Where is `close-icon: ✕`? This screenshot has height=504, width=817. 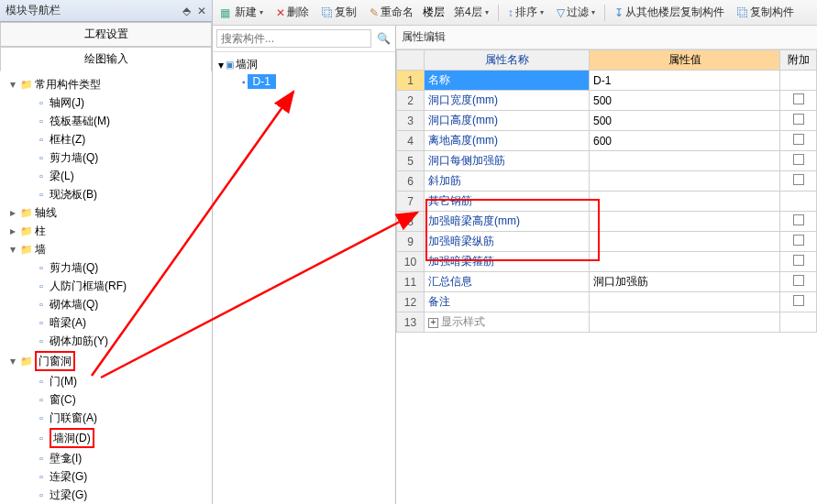
close-icon: ✕ is located at coordinates (202, 11).